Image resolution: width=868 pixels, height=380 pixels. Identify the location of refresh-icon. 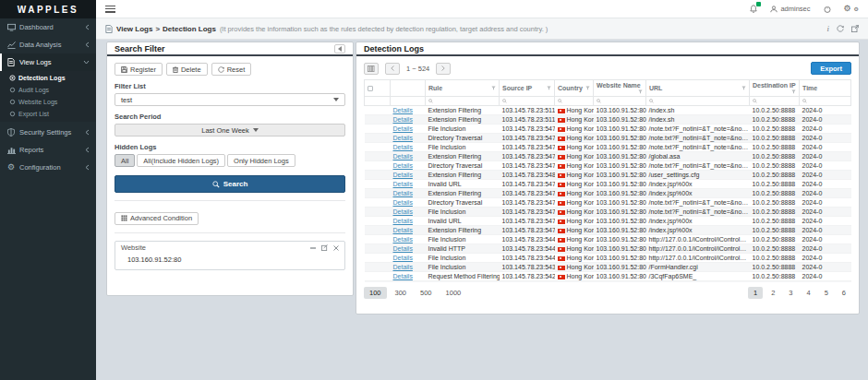
(840, 29).